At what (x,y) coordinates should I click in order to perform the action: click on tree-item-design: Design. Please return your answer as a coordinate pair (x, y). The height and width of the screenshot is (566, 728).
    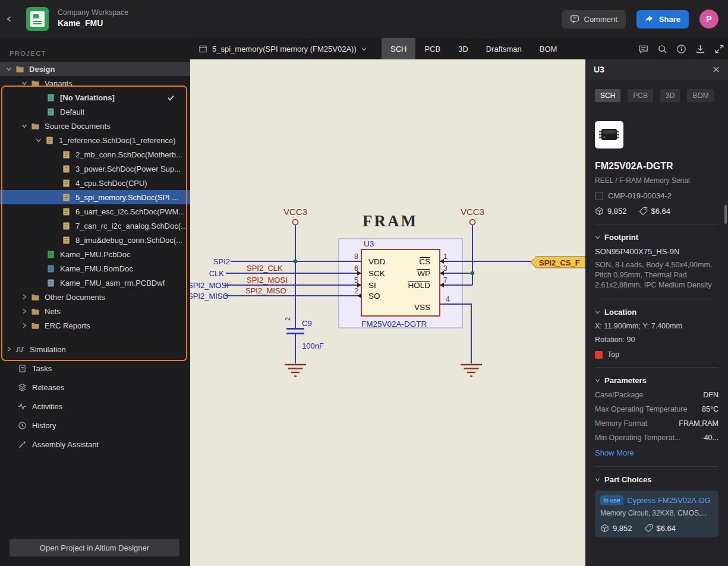
    Looking at the image, I should click on (95, 69).